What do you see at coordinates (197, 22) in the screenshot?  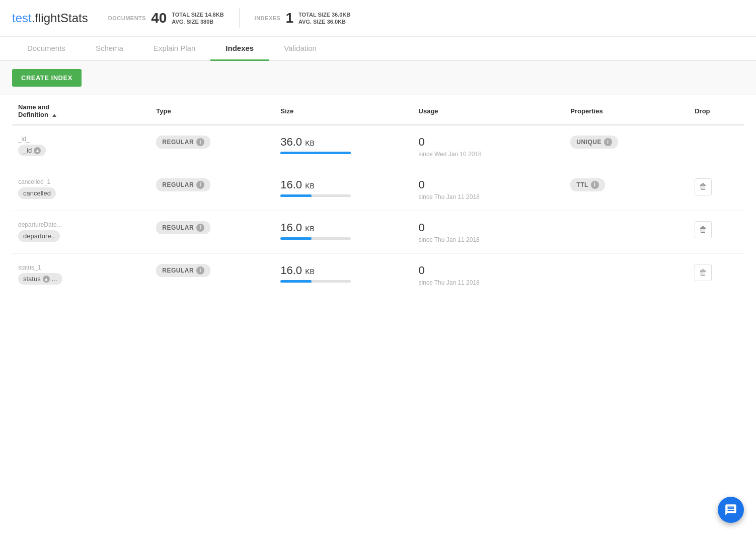 I see `documents-avg-size: AVG. SIZE 380B` at bounding box center [197, 22].